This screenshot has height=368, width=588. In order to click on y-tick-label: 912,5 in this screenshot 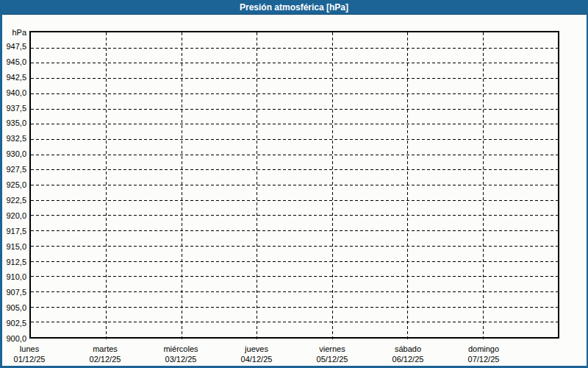, I will do `click(13, 262)`.